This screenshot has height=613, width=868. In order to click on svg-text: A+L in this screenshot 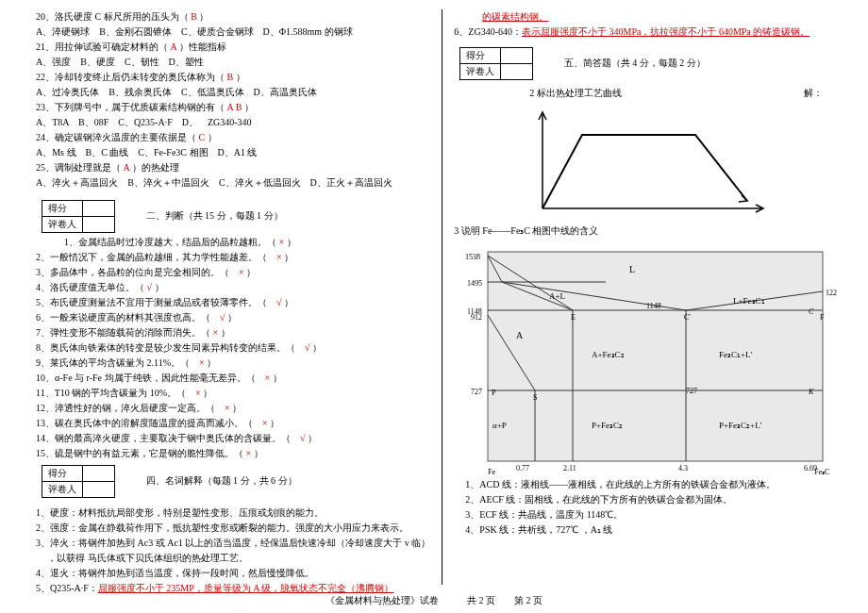, I will do `click(557, 296)`.